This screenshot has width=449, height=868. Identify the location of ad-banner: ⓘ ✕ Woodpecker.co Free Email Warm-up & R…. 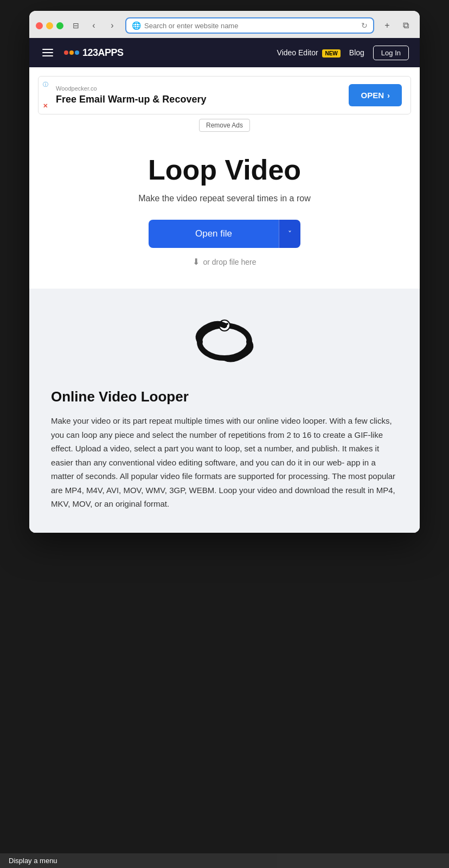
(224, 95).